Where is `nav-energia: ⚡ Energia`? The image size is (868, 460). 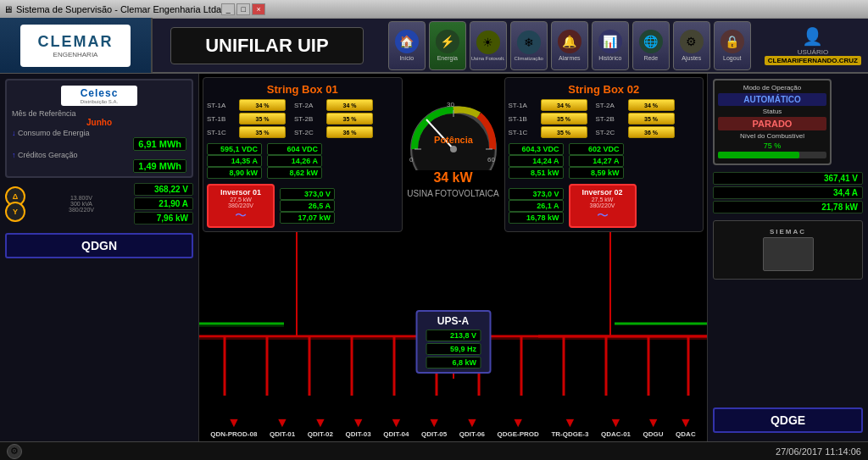 nav-energia: ⚡ Energia is located at coordinates (448, 46).